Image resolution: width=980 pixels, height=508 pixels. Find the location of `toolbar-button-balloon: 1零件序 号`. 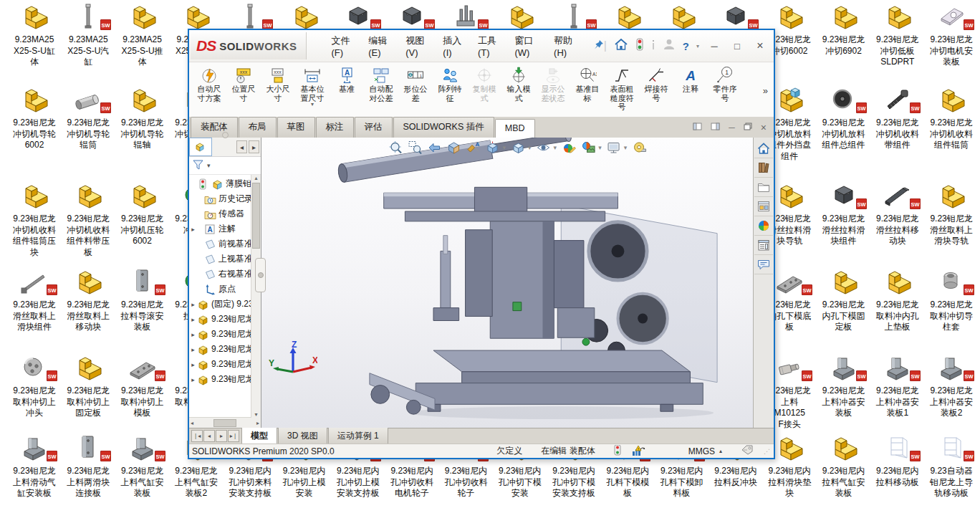

toolbar-button-balloon: 1零件序 号 is located at coordinates (725, 84).